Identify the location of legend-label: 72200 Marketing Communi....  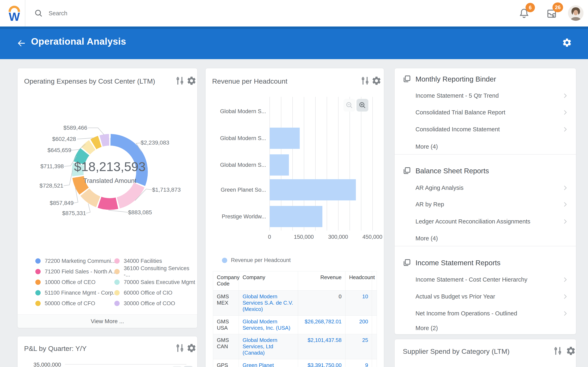
(80, 261).